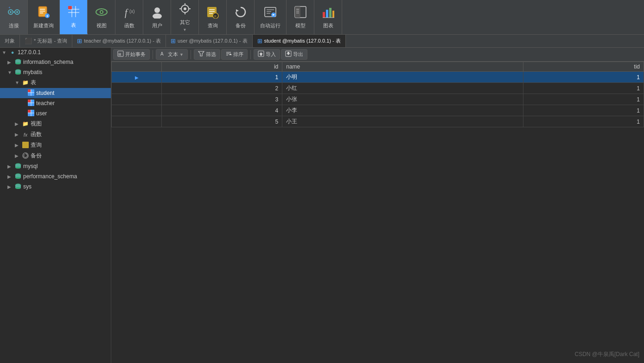 The image size is (644, 363). I want to click on toolbar-other: 其它 ▼, so click(185, 17).